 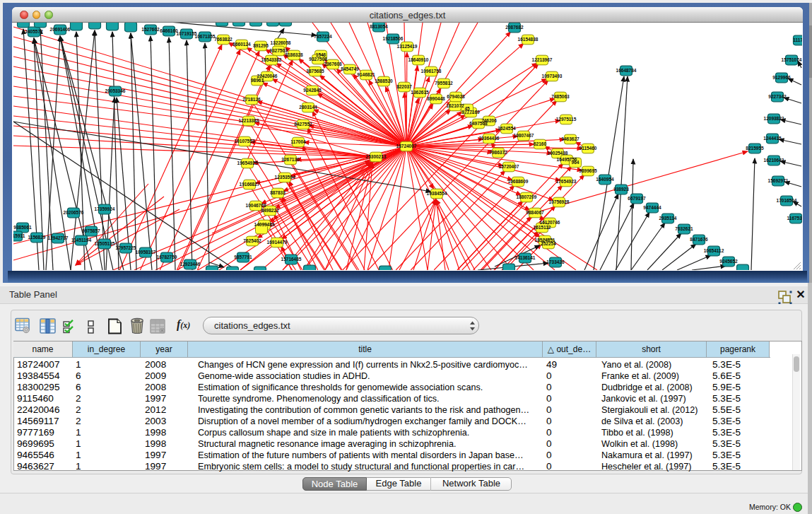 What do you see at coordinates (303, 124) in the screenshot?
I see `svg-text: 8427552` at bounding box center [303, 124].